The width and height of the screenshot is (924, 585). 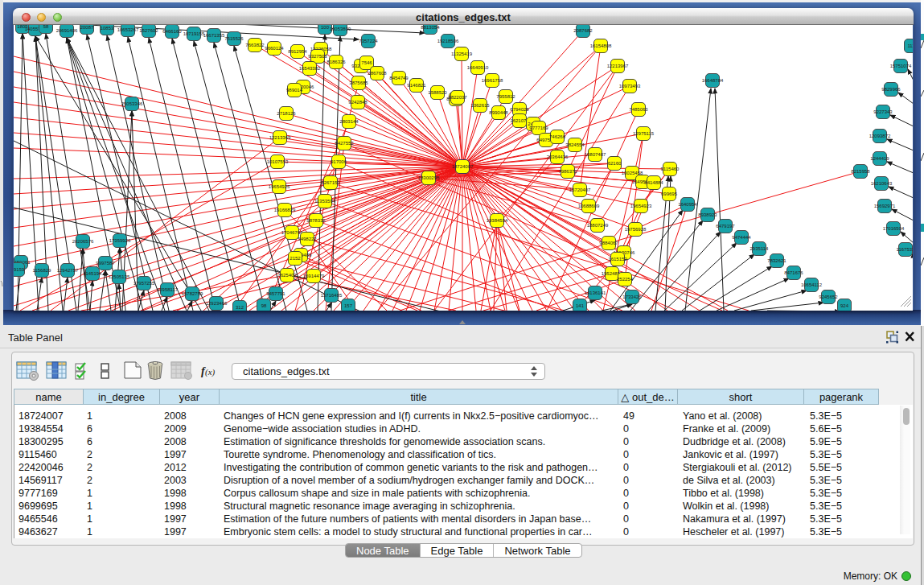 What do you see at coordinates (463, 167) in the screenshot?
I see `svg-text: 18724007` at bounding box center [463, 167].